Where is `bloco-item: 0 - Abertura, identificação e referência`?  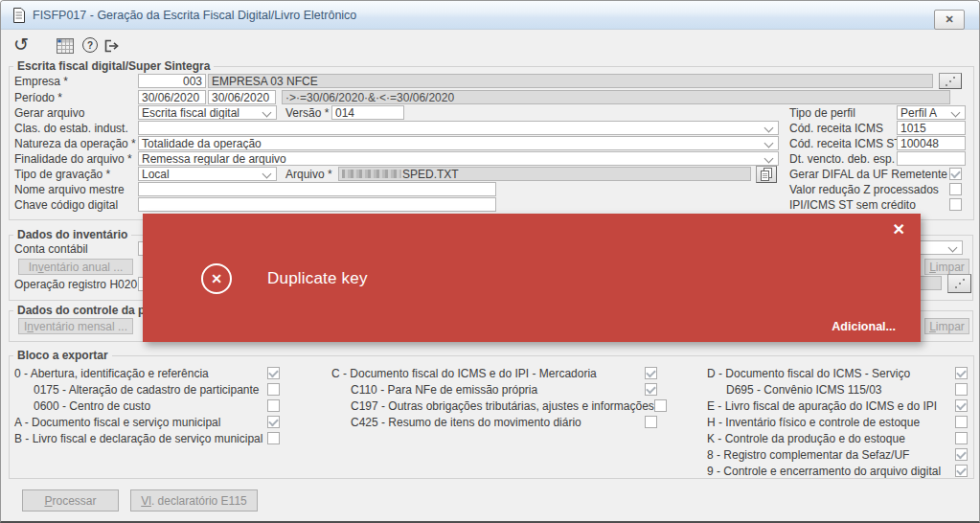 bloco-item: 0 - Abertura, identificação e referência is located at coordinates (148, 374).